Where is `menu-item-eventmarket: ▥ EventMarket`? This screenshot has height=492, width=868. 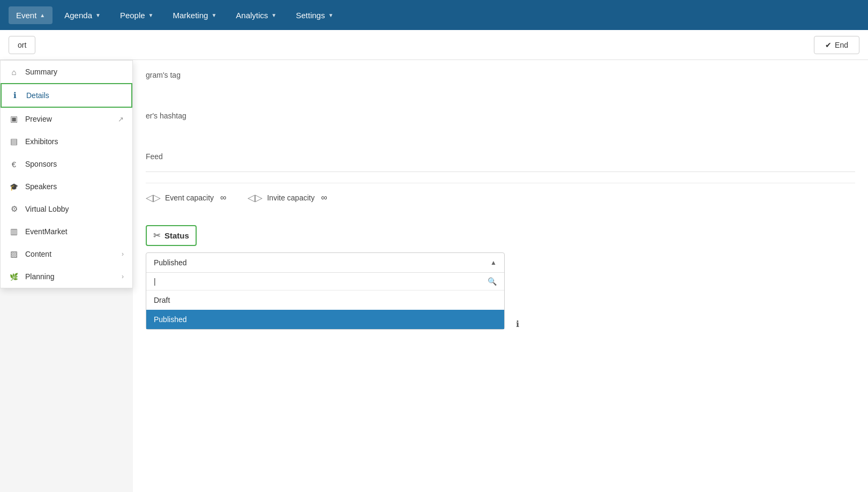 menu-item-eventmarket: ▥ EventMarket is located at coordinates (66, 232).